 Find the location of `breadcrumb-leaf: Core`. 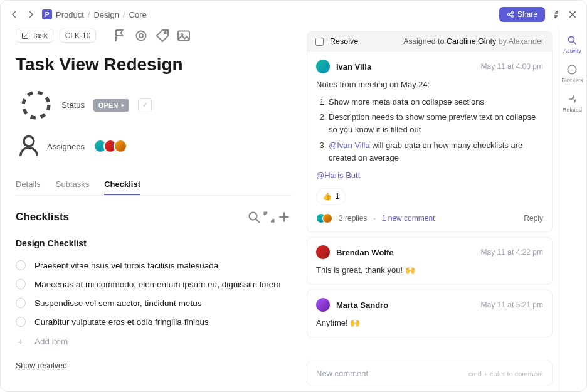

breadcrumb-leaf: Core is located at coordinates (138, 15).